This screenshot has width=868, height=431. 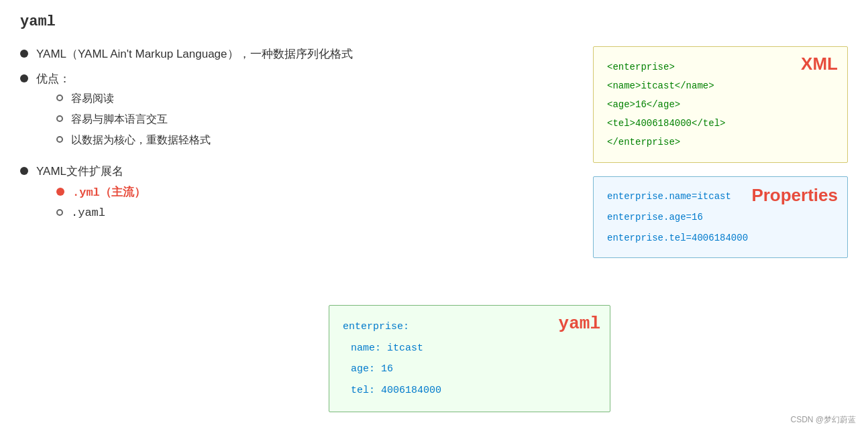 What do you see at coordinates (820, 64) in the screenshot?
I see `xml-label: XML` at bounding box center [820, 64].